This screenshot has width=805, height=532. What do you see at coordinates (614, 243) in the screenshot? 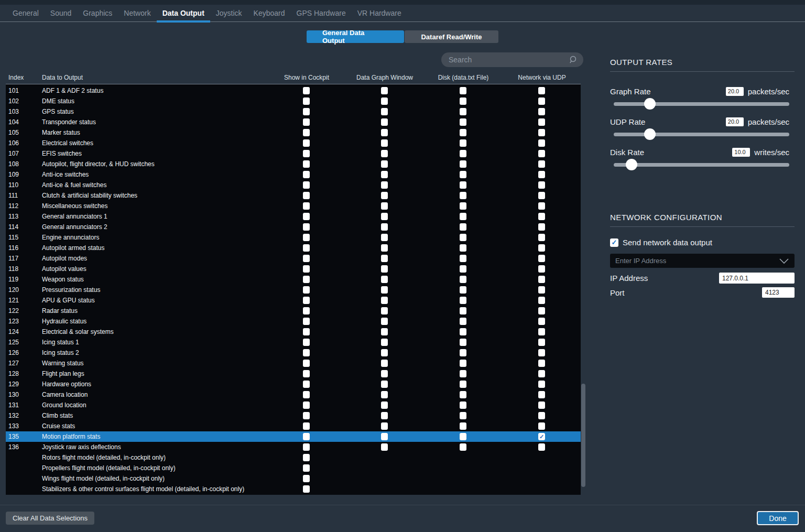
I see `send-network-data-output-checkbox` at bounding box center [614, 243].